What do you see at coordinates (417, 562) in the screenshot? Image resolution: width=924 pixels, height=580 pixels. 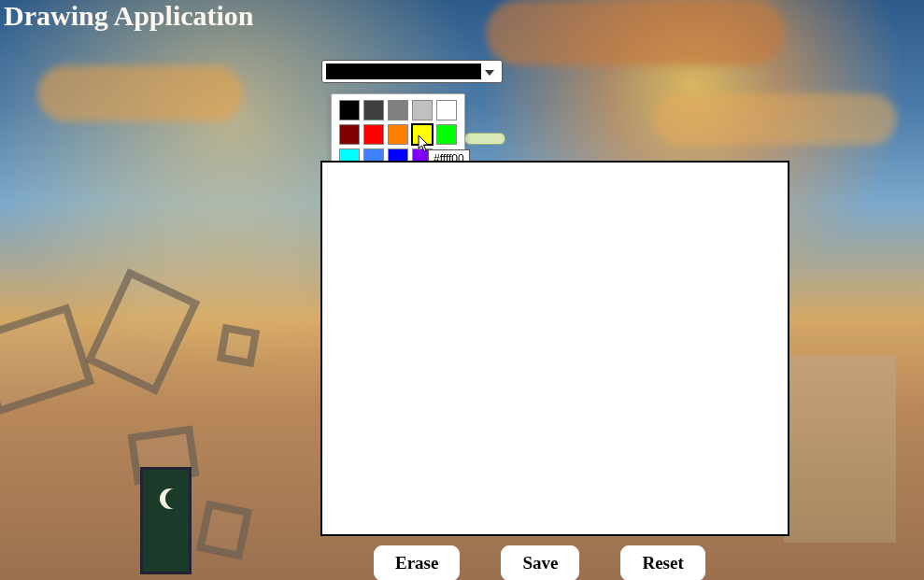 I see `erase-button: Erase` at bounding box center [417, 562].